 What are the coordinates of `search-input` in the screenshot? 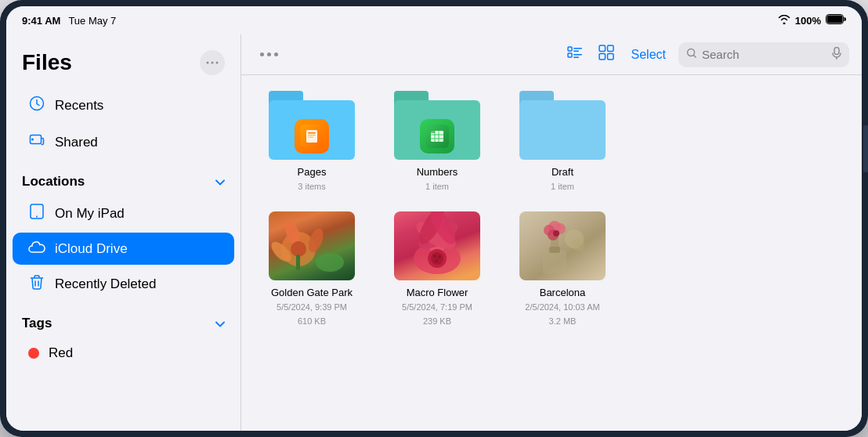 It's located at (765, 55).